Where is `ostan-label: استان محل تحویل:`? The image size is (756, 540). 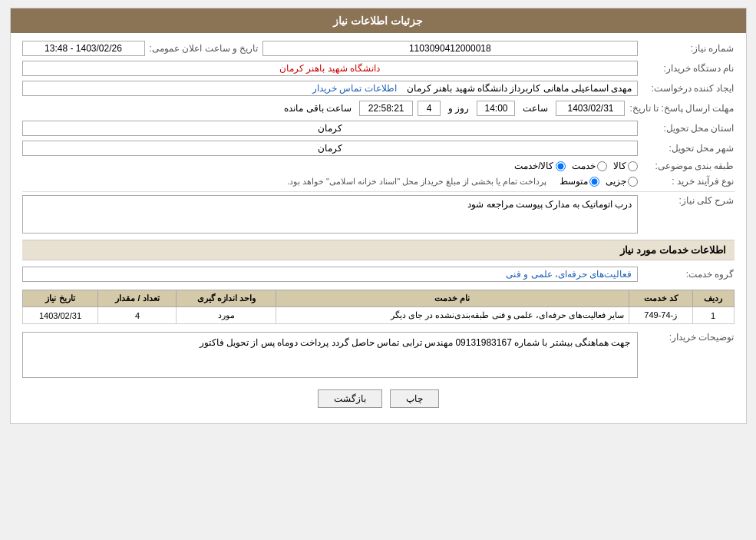
ostan-label: استان محل تحویل: is located at coordinates (688, 128).